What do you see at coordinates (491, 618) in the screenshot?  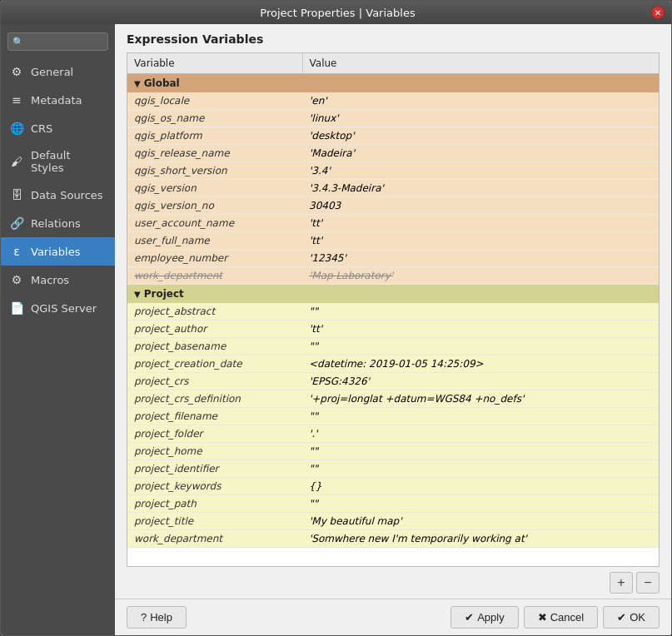 I see `apply-label: Apply` at bounding box center [491, 618].